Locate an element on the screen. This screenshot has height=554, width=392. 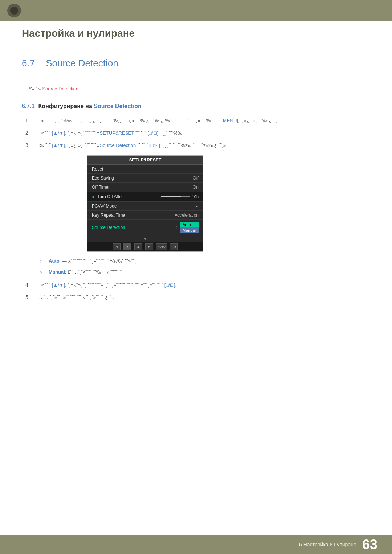
header-bar is located at coordinates (196, 11).